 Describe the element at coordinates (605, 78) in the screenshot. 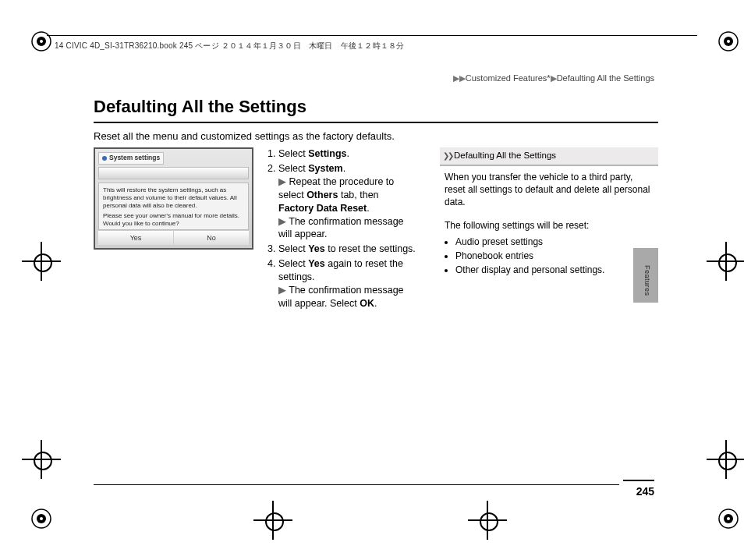

I see `breadcrumb-level-2: Defaulting All the Settings` at that location.